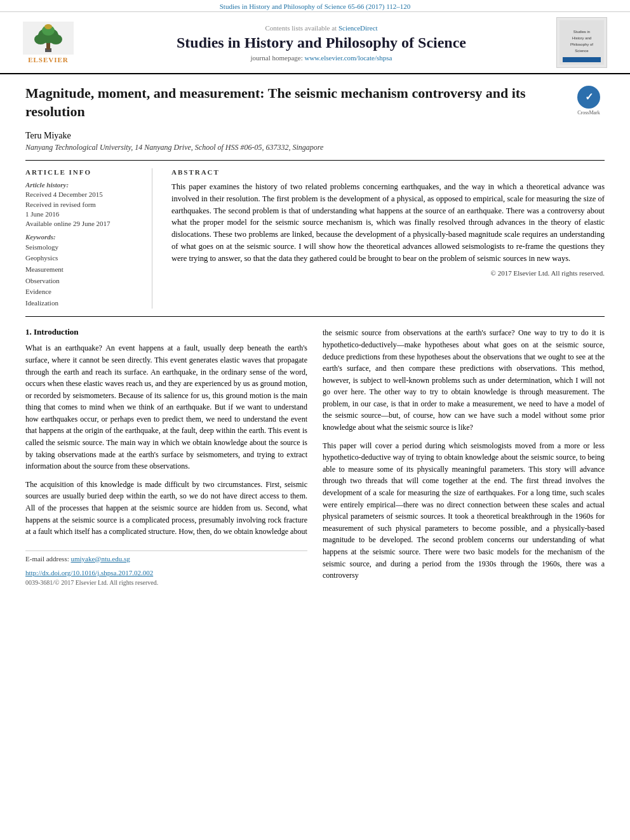  I want to click on abstract-text: This paper examines the history of two r…, so click(388, 222).